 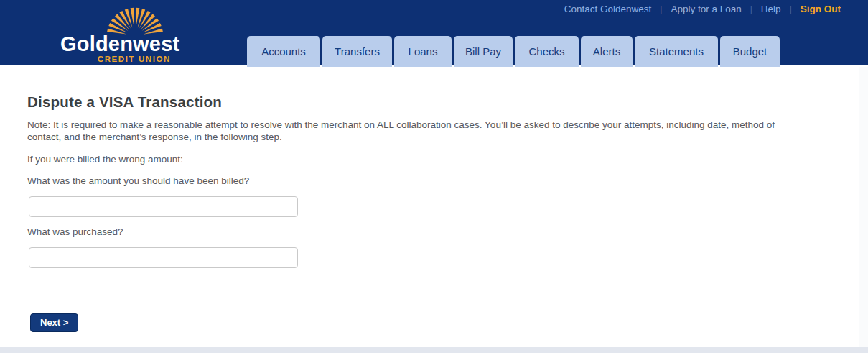 I want to click on logo-tagline: CREDIT UNION, so click(x=116, y=59).